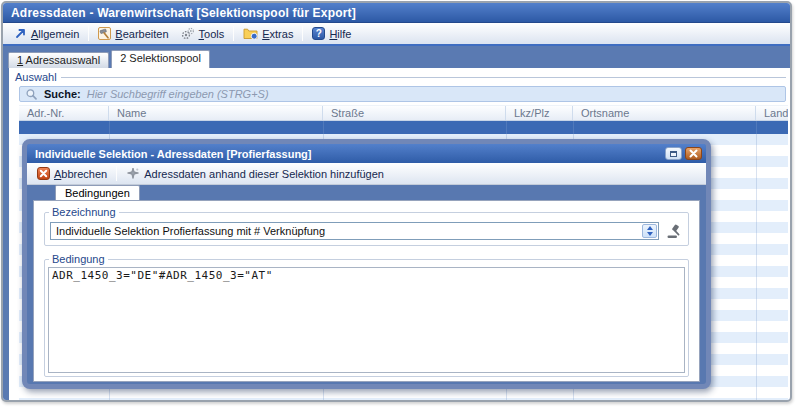 This screenshot has height=408, width=796. I want to click on search-icon, so click(32, 94).